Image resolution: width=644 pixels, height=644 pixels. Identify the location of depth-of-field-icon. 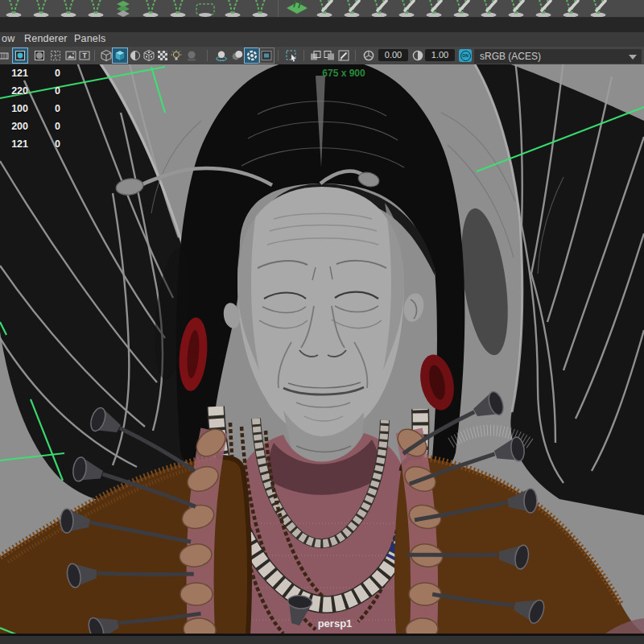
(266, 56).